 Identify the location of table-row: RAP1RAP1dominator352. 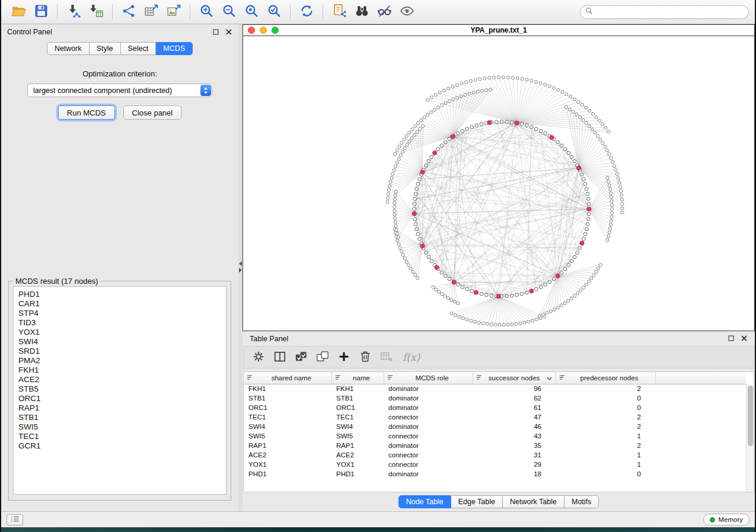
(495, 446).